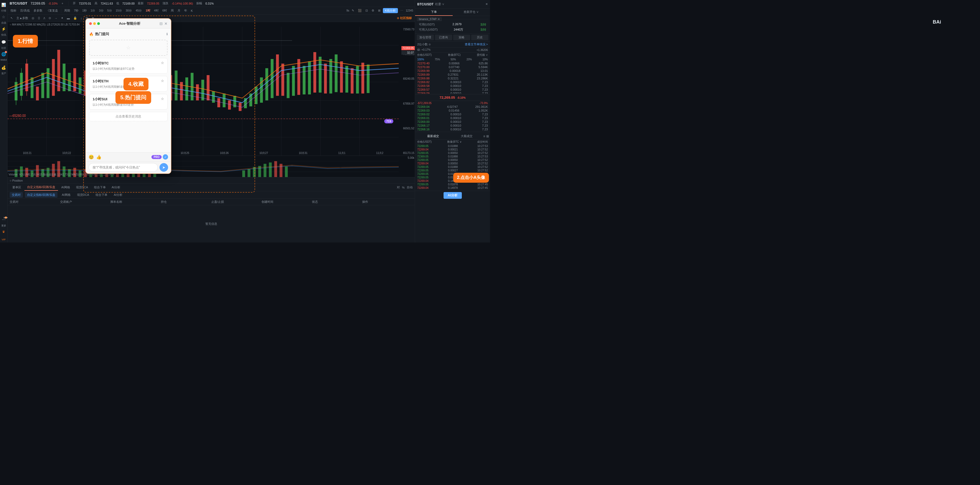  I want to click on toolbar-45m: 45分, so click(138, 11).